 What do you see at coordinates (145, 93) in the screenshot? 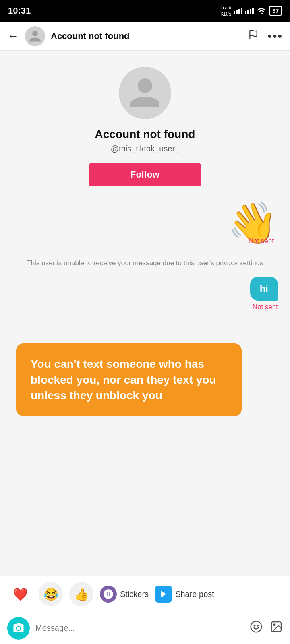
I see `profile-avatar-icon` at bounding box center [145, 93].